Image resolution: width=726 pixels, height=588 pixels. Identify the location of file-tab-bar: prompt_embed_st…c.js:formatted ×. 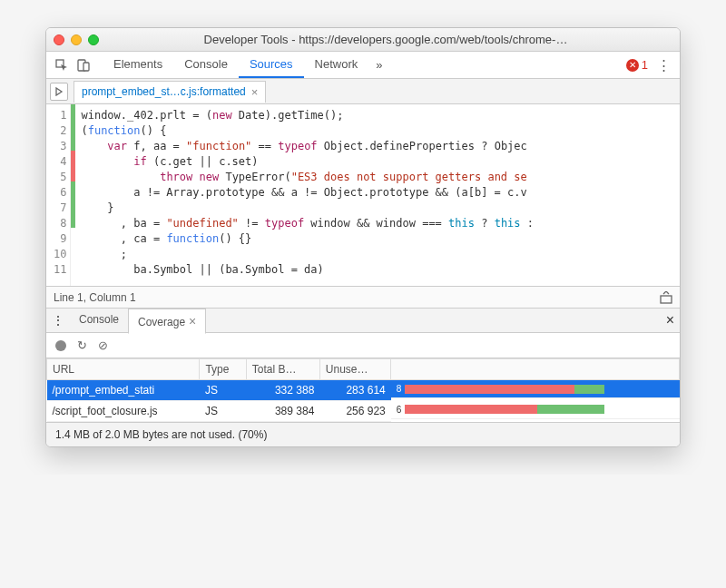
(363, 92).